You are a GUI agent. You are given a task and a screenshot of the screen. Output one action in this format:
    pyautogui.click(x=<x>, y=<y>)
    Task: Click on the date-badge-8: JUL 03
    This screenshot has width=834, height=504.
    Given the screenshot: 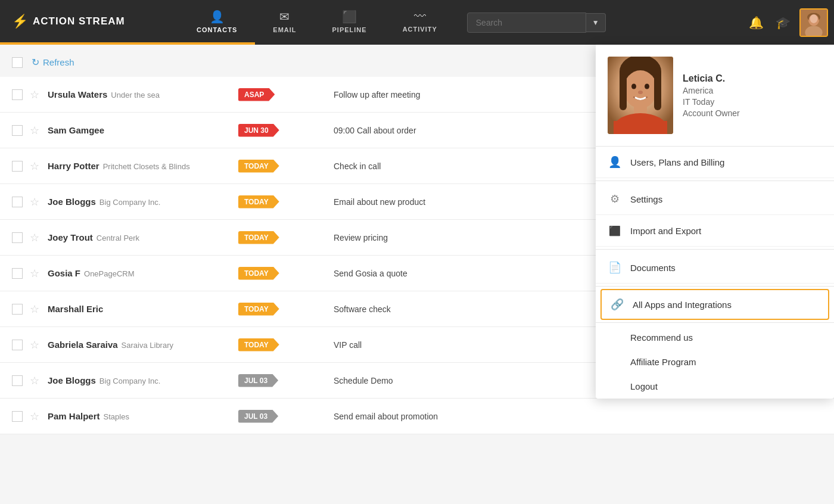 What is the action you would take?
    pyautogui.click(x=259, y=381)
    